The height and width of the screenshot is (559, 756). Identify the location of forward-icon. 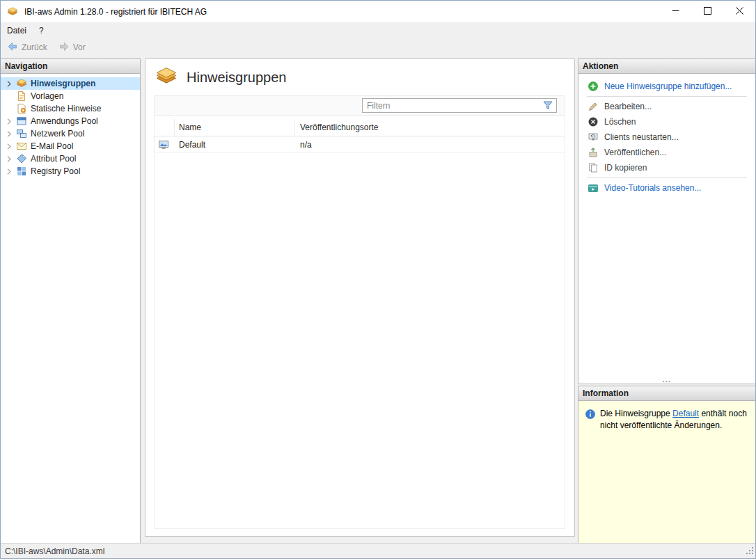
(64, 47).